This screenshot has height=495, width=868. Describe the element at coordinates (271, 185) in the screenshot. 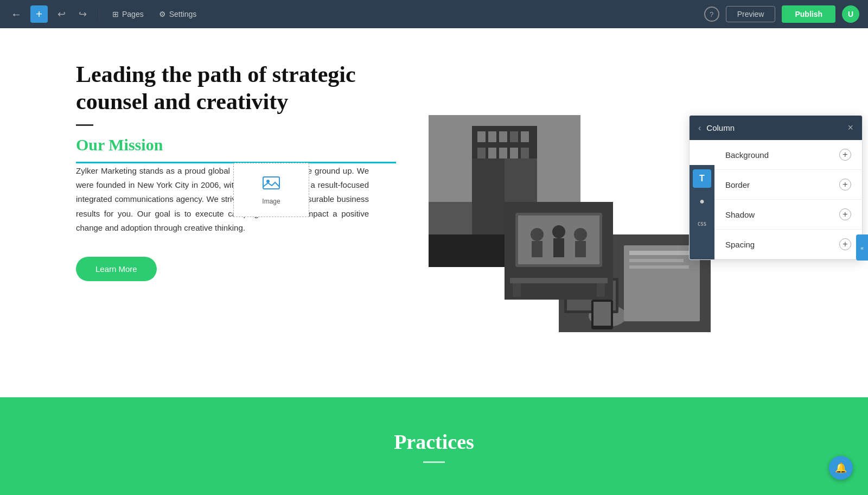

I see `image-icon` at that location.